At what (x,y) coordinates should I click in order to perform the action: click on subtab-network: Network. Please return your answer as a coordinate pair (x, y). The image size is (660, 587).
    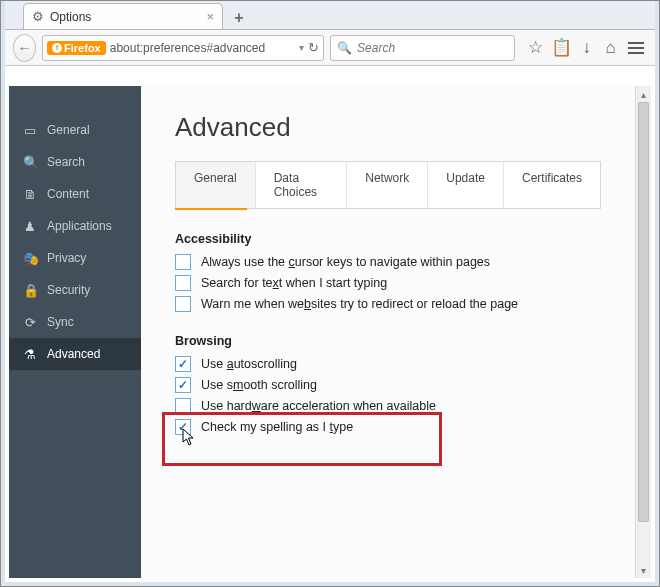
    Looking at the image, I should click on (388, 185).